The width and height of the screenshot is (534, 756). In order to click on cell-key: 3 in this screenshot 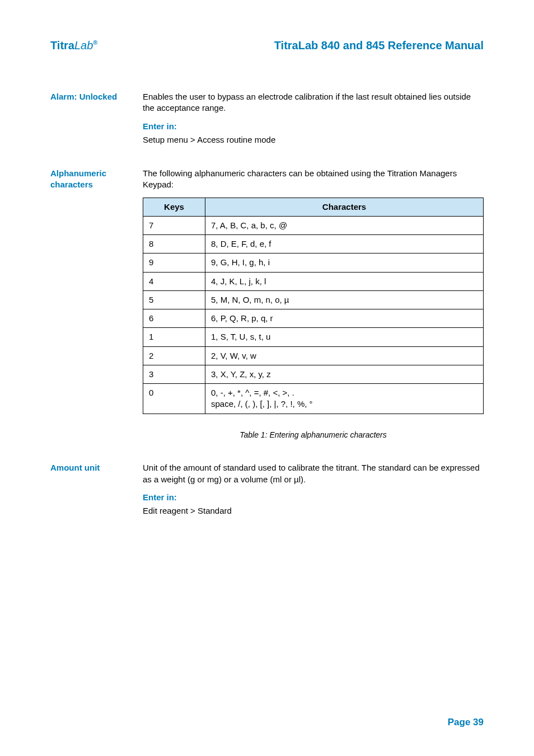, I will do `click(175, 374)`.